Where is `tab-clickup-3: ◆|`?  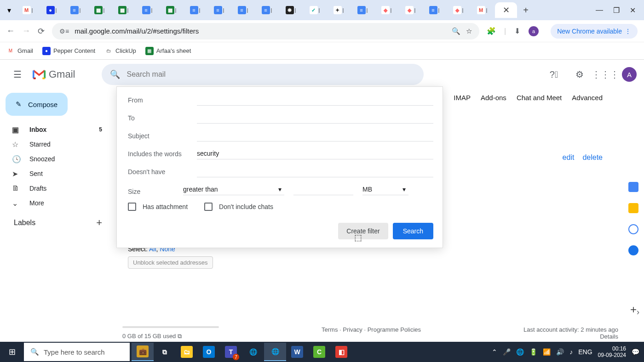
tab-clickup-3: ◆| is located at coordinates (458, 10).